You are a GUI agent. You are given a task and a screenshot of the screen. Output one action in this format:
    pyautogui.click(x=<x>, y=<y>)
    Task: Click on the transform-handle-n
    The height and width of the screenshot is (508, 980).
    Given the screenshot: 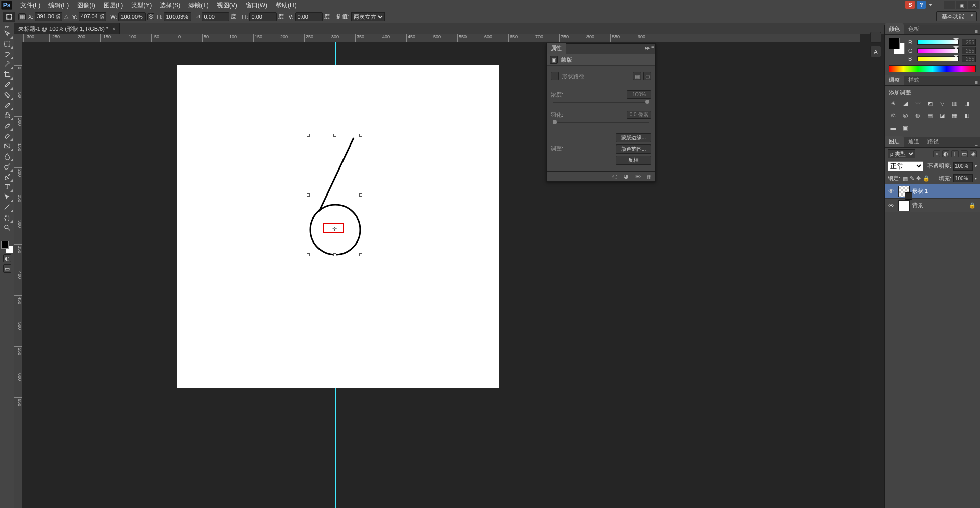 What is the action you would take?
    pyautogui.click(x=335, y=135)
    